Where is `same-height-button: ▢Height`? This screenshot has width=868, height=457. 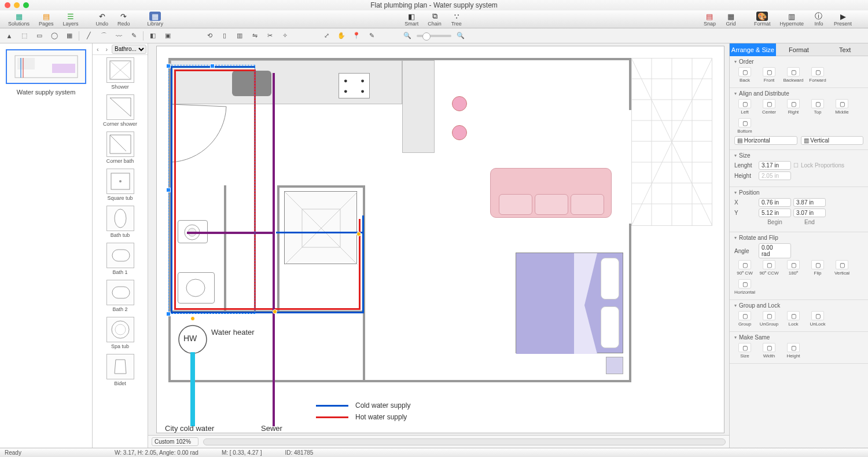
same-height-button: ▢Height is located at coordinates (793, 351).